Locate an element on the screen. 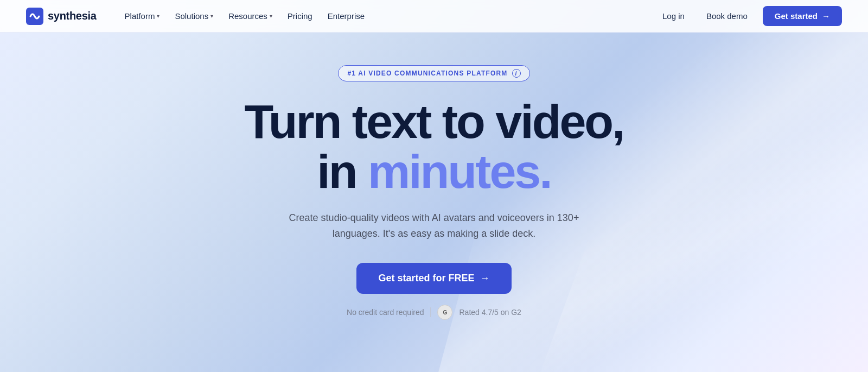  headline-minutes: minutes. is located at coordinates (459, 172).